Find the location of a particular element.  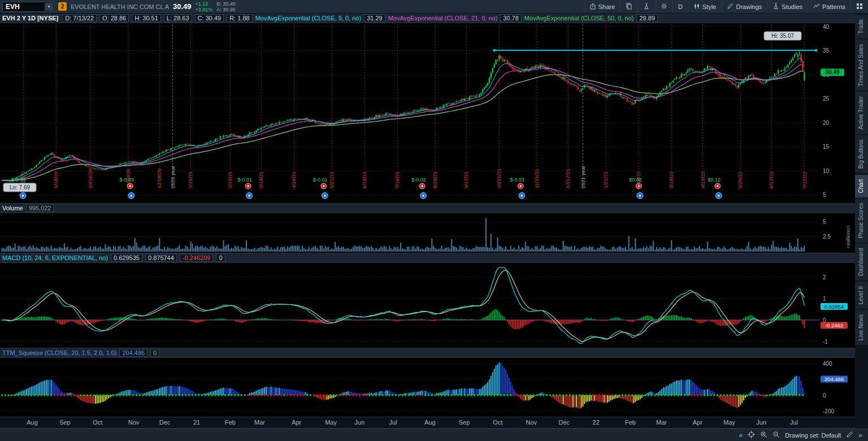

style-label: Style is located at coordinates (709, 7).